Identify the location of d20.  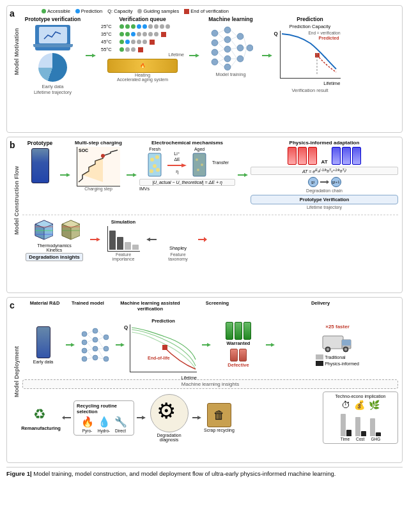
(139, 42).